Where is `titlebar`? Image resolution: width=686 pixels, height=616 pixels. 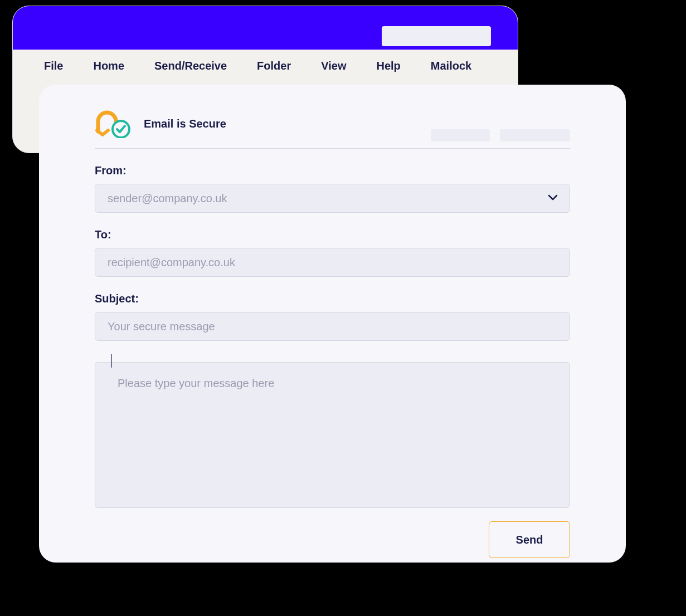
titlebar is located at coordinates (265, 28).